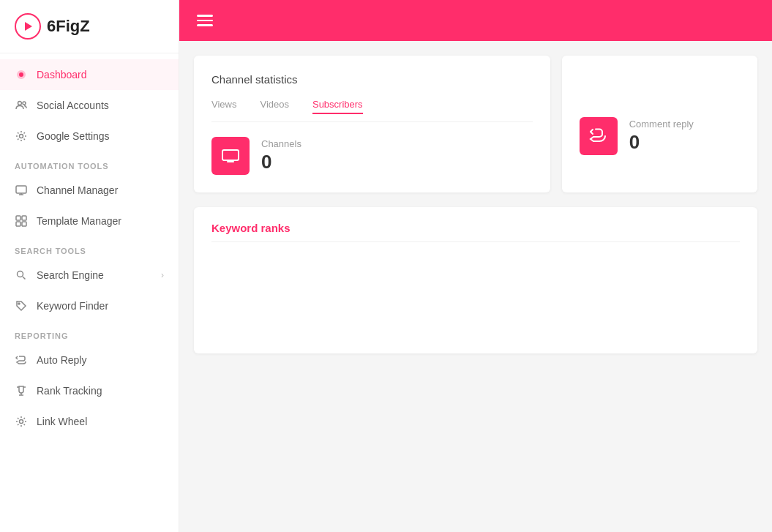 This screenshot has width=772, height=532. What do you see at coordinates (61, 422) in the screenshot?
I see `sidebar-item-link-wheel-label: Link Wheel` at bounding box center [61, 422].